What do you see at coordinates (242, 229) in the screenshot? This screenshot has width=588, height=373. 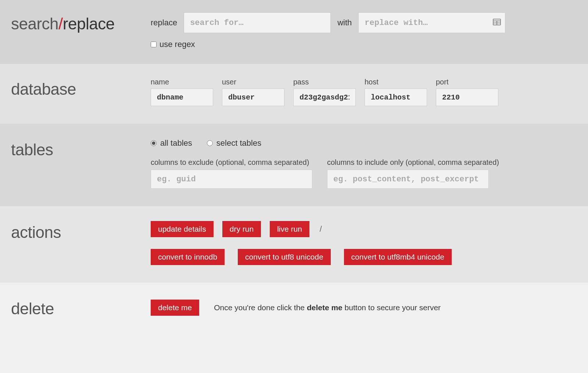 I see `dry-run-button: dry run` at bounding box center [242, 229].